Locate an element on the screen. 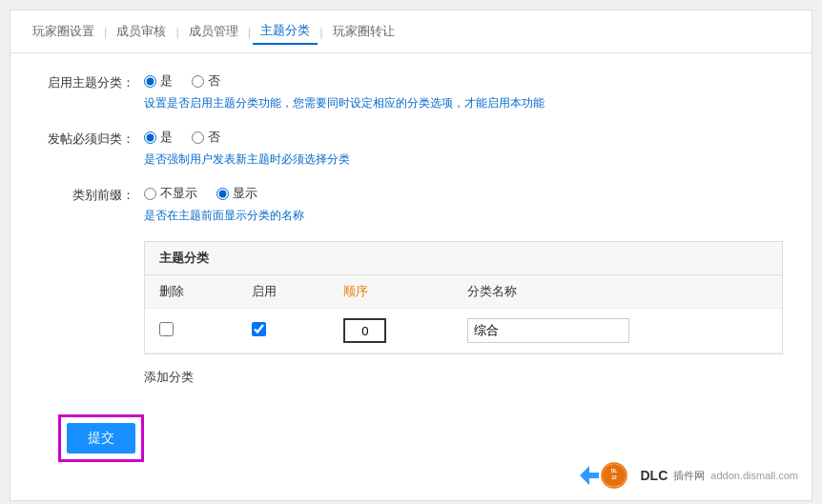  logo-brand-text: DLC is located at coordinates (654, 475).